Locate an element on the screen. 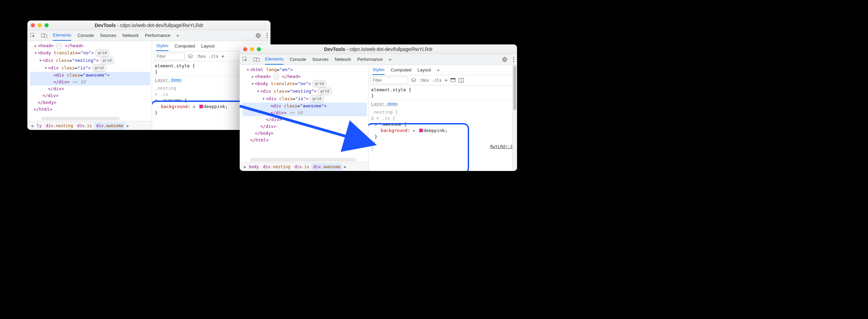 The width and height of the screenshot is (868, 319). dom-tree: ▸<head> ⋯ </head> ▾<body translate="no">… is located at coordinates (90, 81).